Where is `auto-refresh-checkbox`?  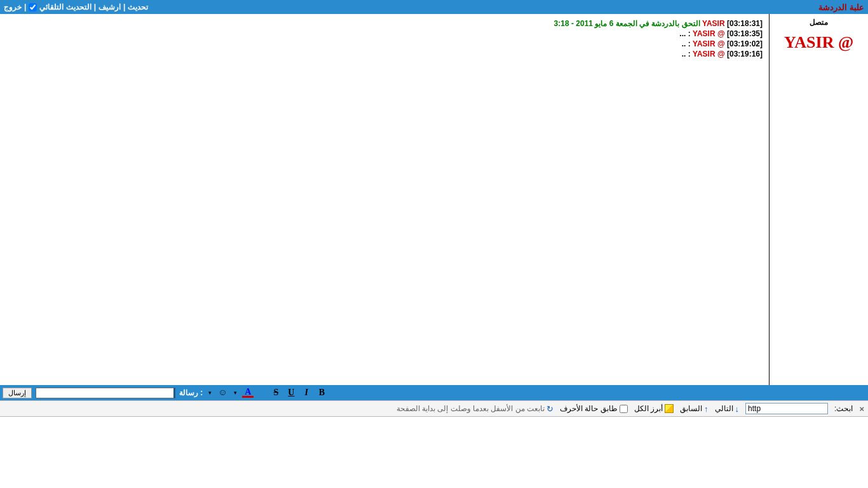
auto-refresh-checkbox is located at coordinates (33, 8).